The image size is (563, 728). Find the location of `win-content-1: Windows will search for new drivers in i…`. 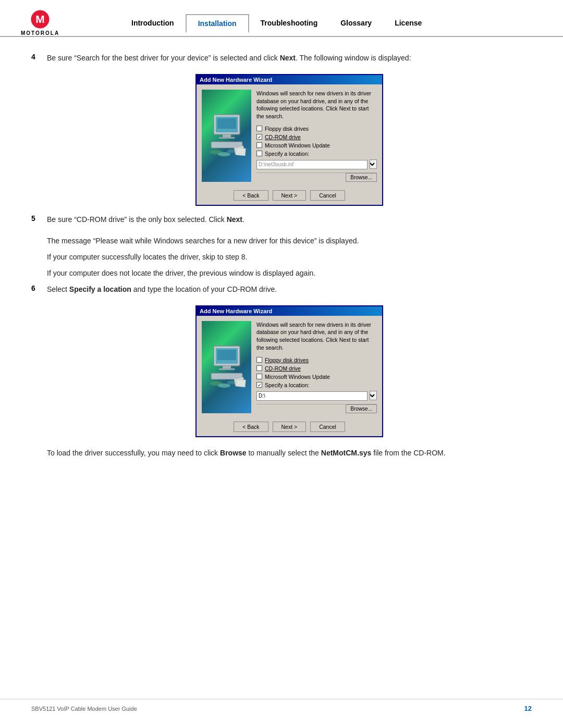

win-content-1: Windows will search for new drivers in i… is located at coordinates (317, 135).